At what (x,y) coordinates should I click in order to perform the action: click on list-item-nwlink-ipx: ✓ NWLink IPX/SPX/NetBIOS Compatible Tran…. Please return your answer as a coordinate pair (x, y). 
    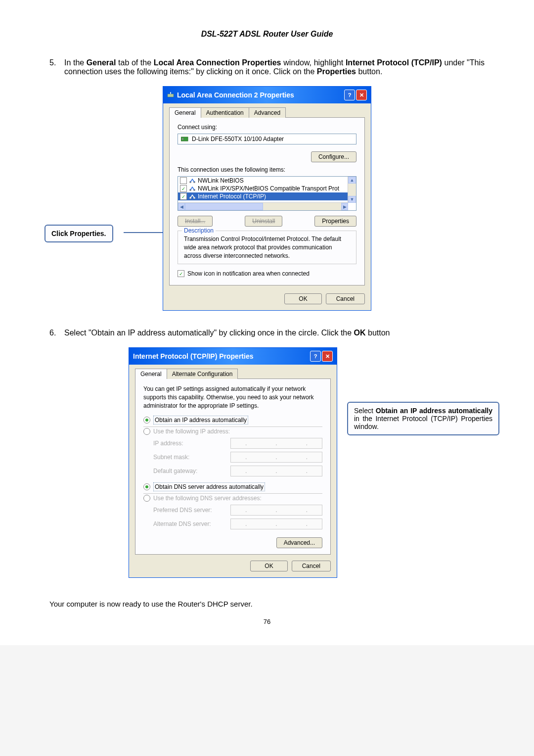
    Looking at the image, I should click on (267, 189).